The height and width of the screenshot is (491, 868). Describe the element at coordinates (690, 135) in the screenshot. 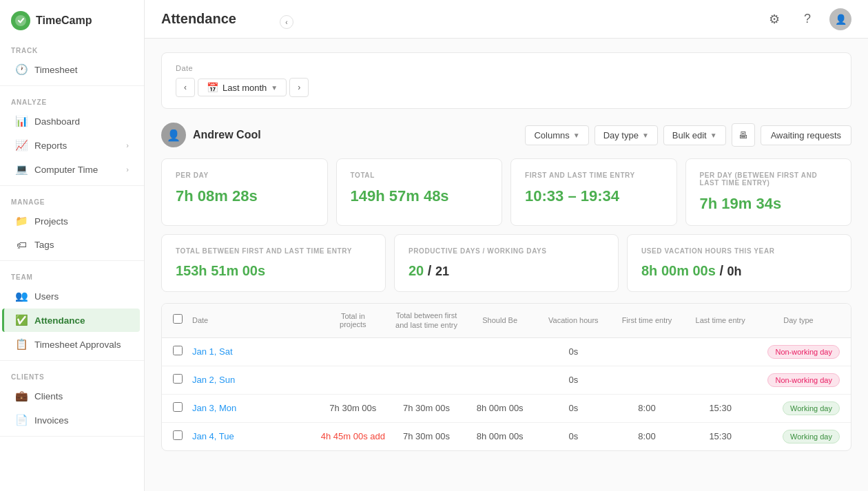

I see `bulk-edit-label: Bulk edit` at that location.